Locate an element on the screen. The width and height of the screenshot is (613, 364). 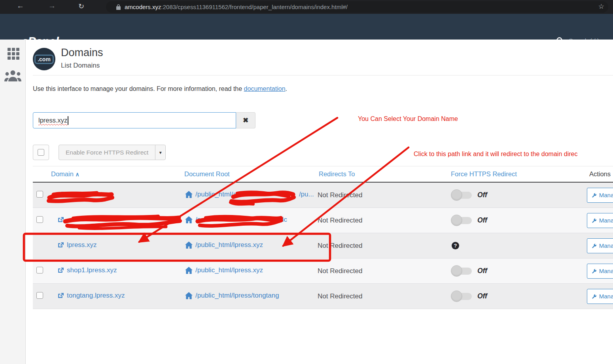
table-row: /publlic Not Redirected Off Manage is located at coordinates (323, 221).